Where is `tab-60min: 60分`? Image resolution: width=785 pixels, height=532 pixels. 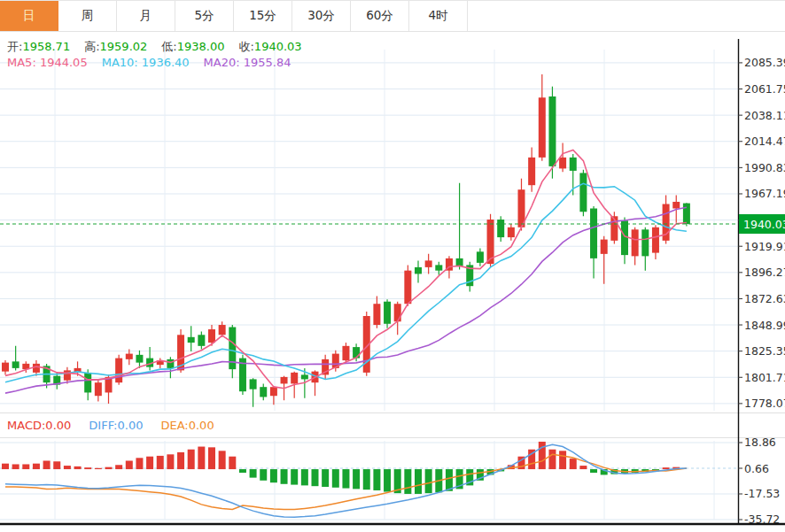 tab-60min: 60分 is located at coordinates (380, 16).